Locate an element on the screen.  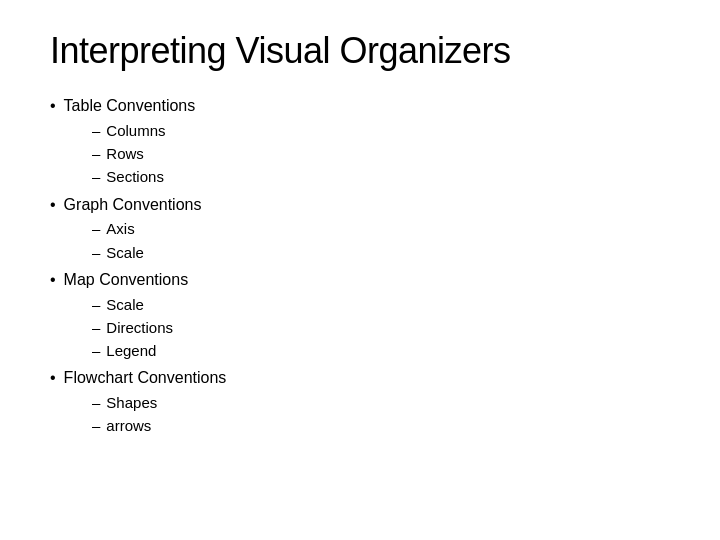
bullet-item-graph: • Graph Conventions – Axis – Scale is located at coordinates (360, 228).